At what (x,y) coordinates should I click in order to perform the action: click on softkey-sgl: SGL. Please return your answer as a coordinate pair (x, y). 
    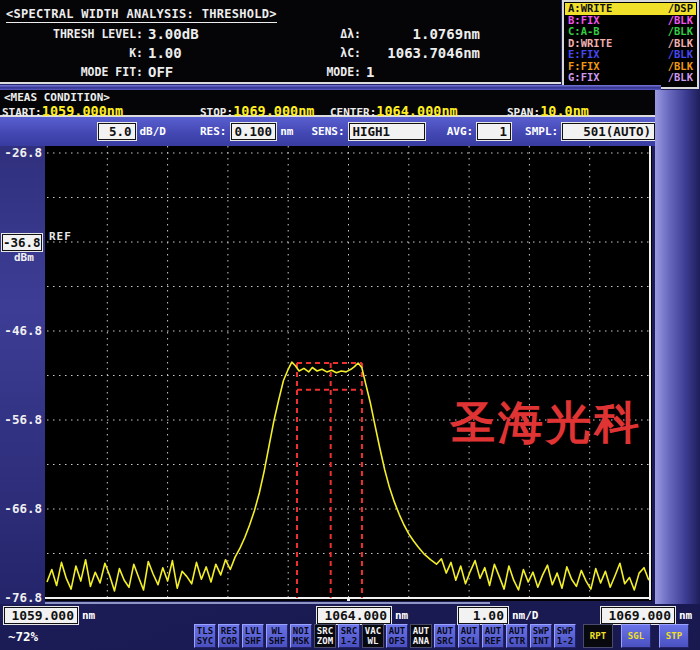
    Looking at the image, I should click on (636, 636).